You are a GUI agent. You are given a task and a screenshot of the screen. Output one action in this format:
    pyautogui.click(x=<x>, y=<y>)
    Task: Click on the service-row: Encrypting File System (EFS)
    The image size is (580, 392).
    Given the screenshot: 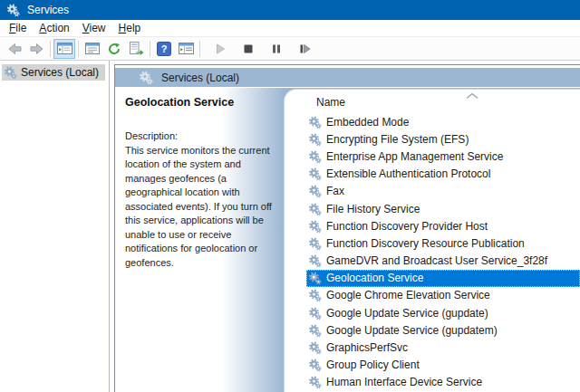 What is the action you would take?
    pyautogui.click(x=443, y=139)
    